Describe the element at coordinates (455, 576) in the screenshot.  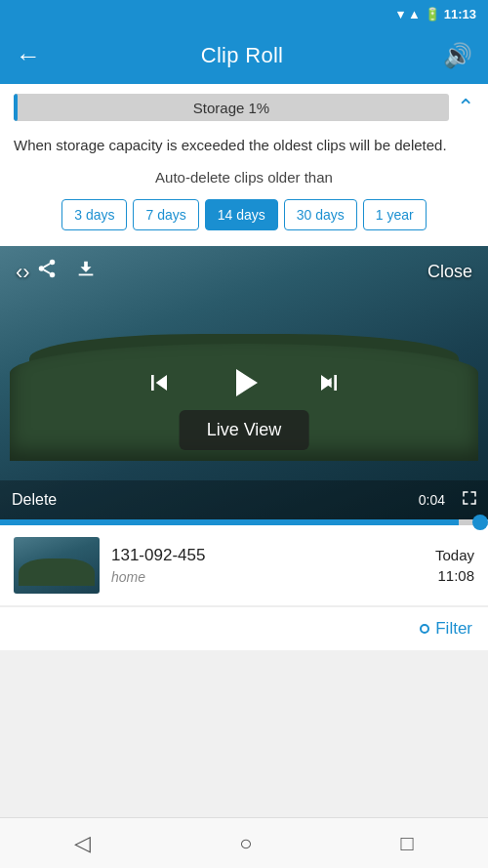
I see `clip-hour: 11:08` at that location.